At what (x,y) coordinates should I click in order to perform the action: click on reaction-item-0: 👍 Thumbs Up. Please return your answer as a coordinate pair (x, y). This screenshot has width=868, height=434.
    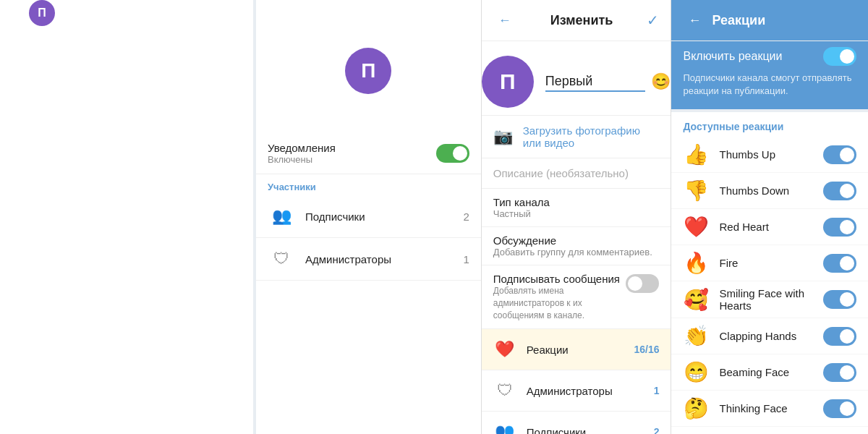
    Looking at the image, I should click on (770, 155).